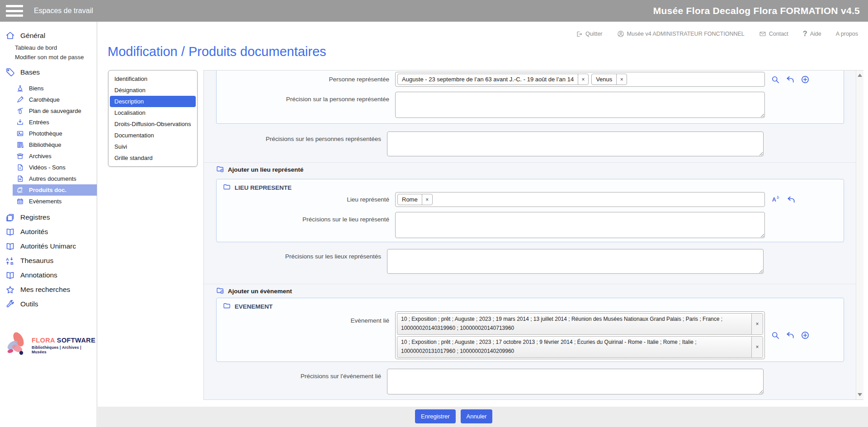 The image size is (868, 427). What do you see at coordinates (48, 167) in the screenshot?
I see `sidebar-item-videos-sons: Vidéos - Sons` at bounding box center [48, 167].